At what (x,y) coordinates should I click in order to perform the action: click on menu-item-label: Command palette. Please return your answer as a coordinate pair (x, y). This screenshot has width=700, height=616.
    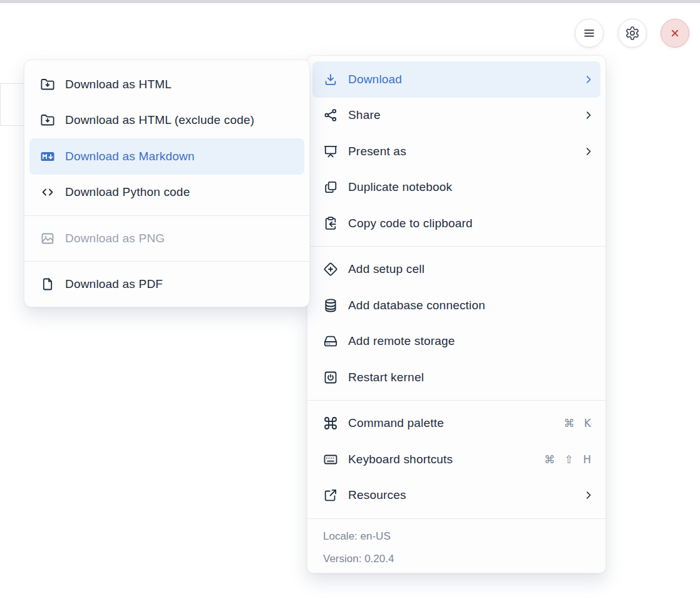
    Looking at the image, I should click on (451, 423).